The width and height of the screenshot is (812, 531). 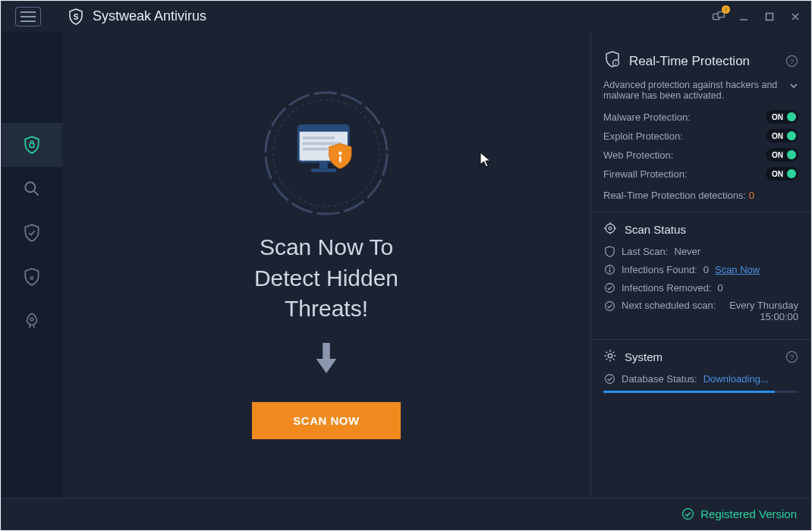 I want to click on sidebar-item-optimize, so click(x=32, y=321).